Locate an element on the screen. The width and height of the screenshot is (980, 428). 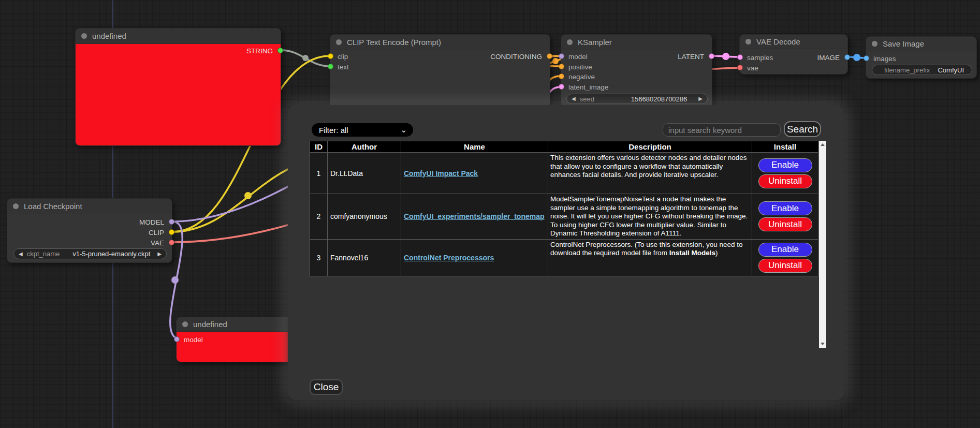
chevron-down-icon: ⌄ is located at coordinates (404, 130).